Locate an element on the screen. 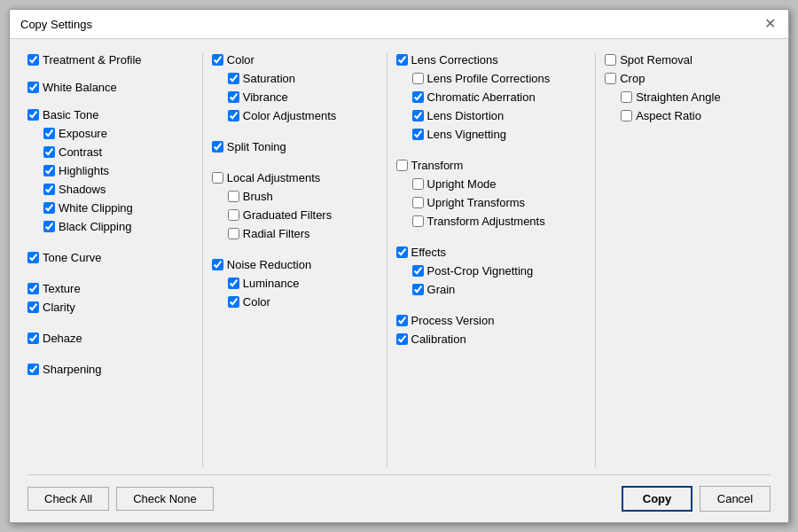 Image resolution: width=798 pixels, height=532 pixels. checkbox-input-lens_profile is located at coordinates (419, 78).